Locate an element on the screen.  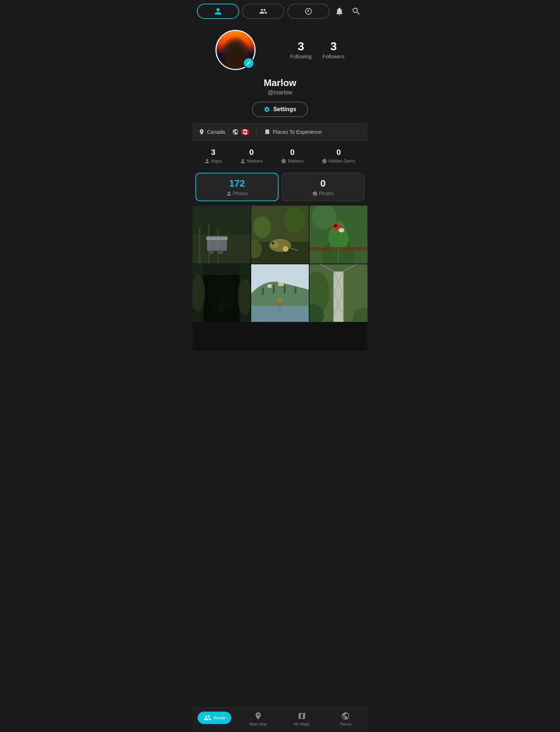
search-button is located at coordinates (356, 11).